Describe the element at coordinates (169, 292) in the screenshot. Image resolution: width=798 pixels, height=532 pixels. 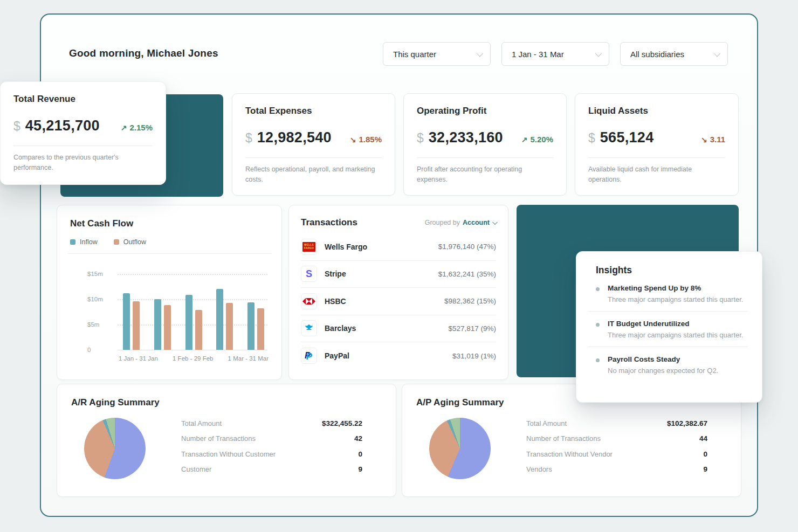
I see `net-cash-flow-card: Net Cash Flow Inflow Outflow $15m $10m $…` at that location.